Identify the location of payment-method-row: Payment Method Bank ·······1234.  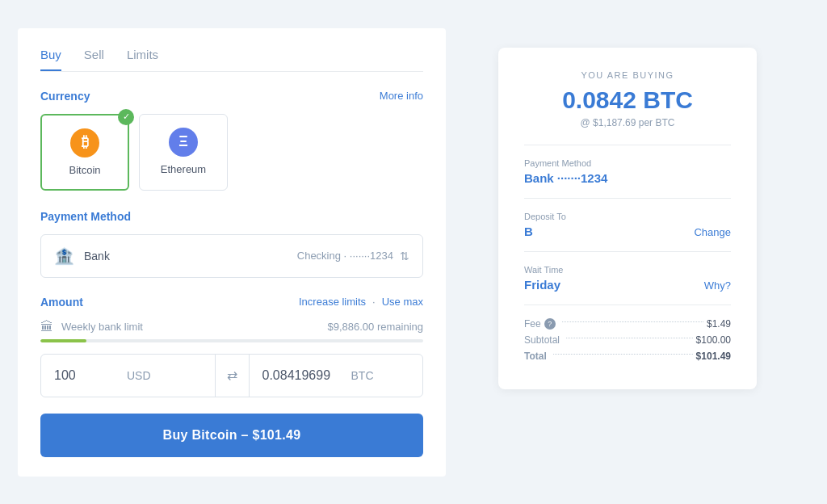
(628, 171).